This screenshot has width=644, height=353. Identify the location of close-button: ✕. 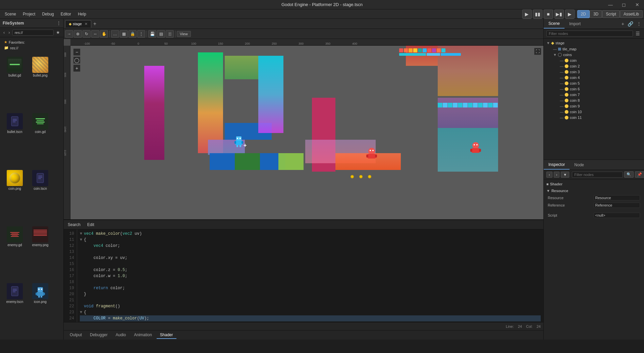
(637, 5).